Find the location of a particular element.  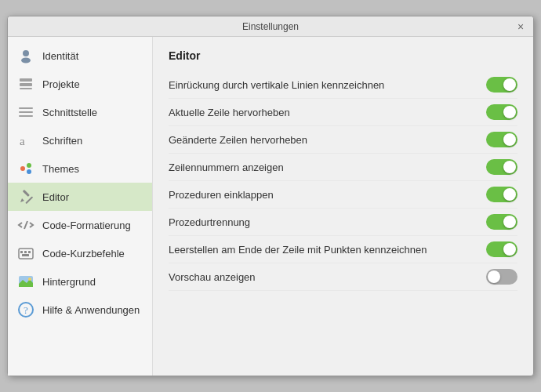

toggle-vorschau is located at coordinates (502, 277).